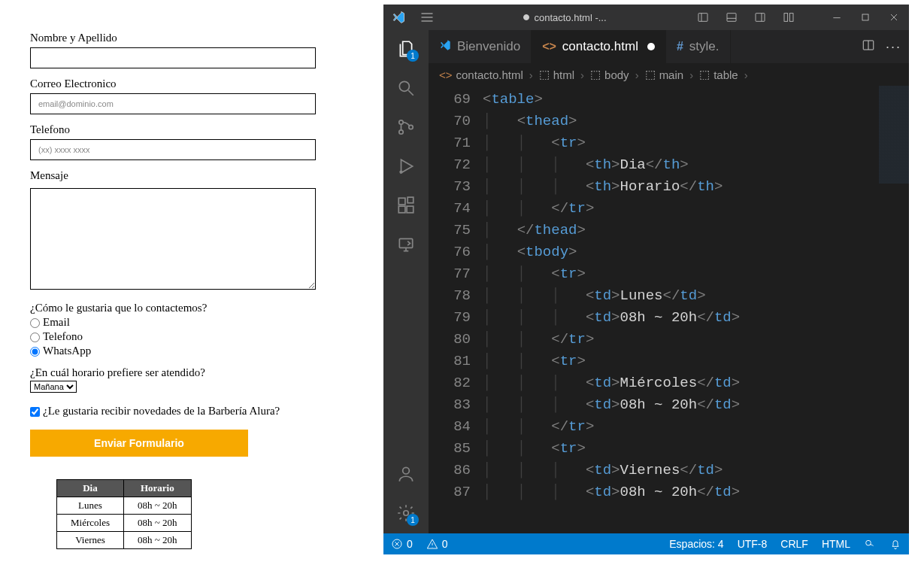  Describe the element at coordinates (125, 524) in the screenshot. I see `table-row: Miércoles 08h ~ 20h` at that location.